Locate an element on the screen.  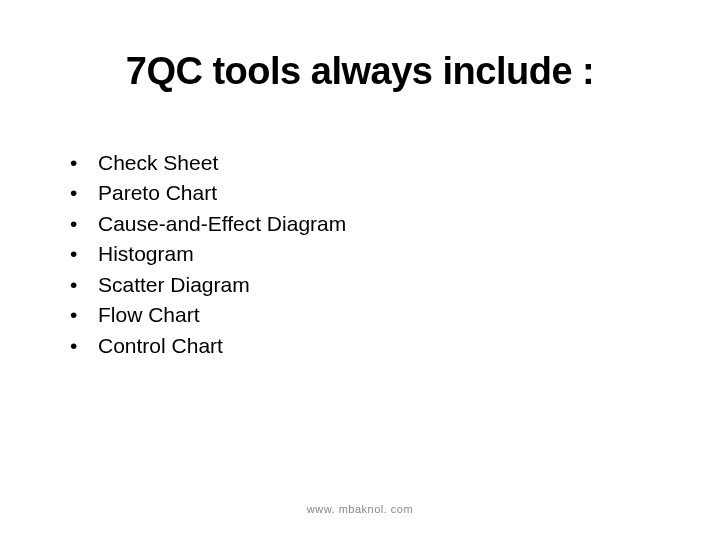
list-item: Flow Chart is located at coordinates (365, 315).